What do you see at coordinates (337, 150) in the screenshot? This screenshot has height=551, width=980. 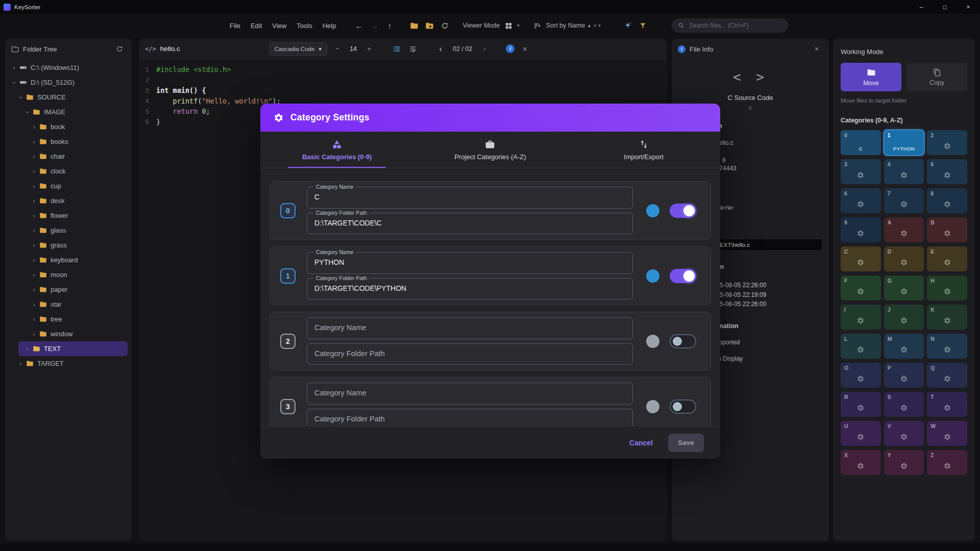 I see `tab-basic-categories-0-9: Basic Categories (0-9)` at bounding box center [337, 150].